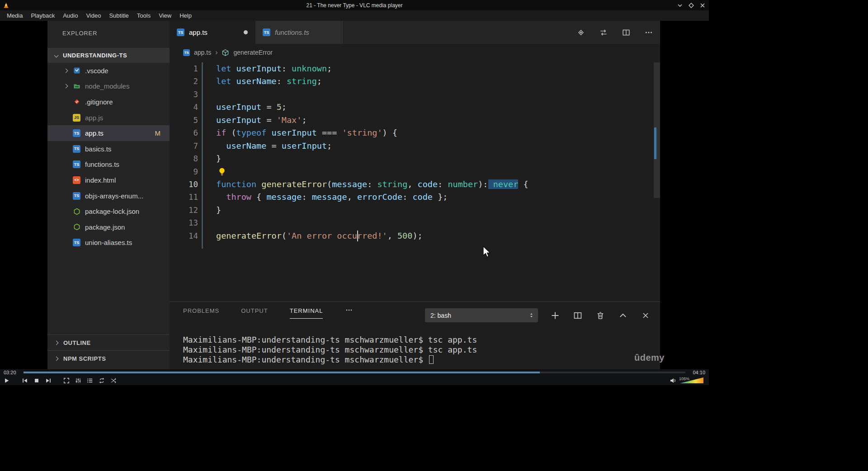 The height and width of the screenshot is (471, 868). Describe the element at coordinates (7, 381) in the screenshot. I see `play-button` at that location.